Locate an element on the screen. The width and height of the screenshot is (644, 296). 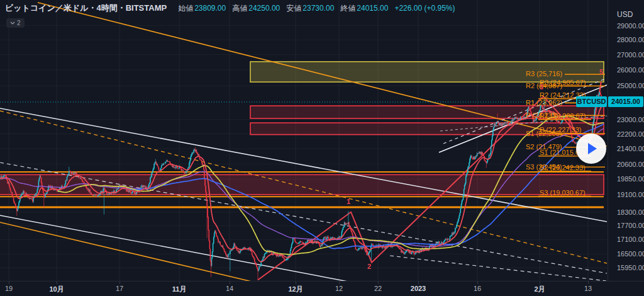
price-tick-label: 28000.00 is located at coordinates (630, 40).